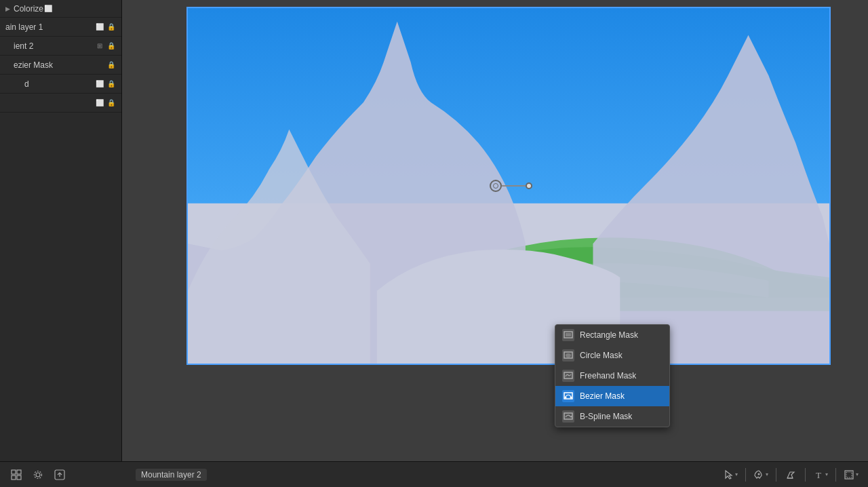 This screenshot has width=868, height=487. I want to click on chevron-down-icon: ▾, so click(736, 475).